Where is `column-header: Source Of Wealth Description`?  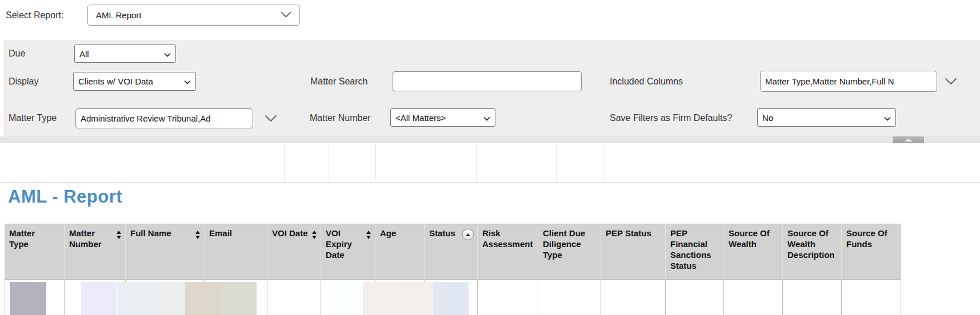 column-header: Source Of Wealth Description is located at coordinates (811, 252).